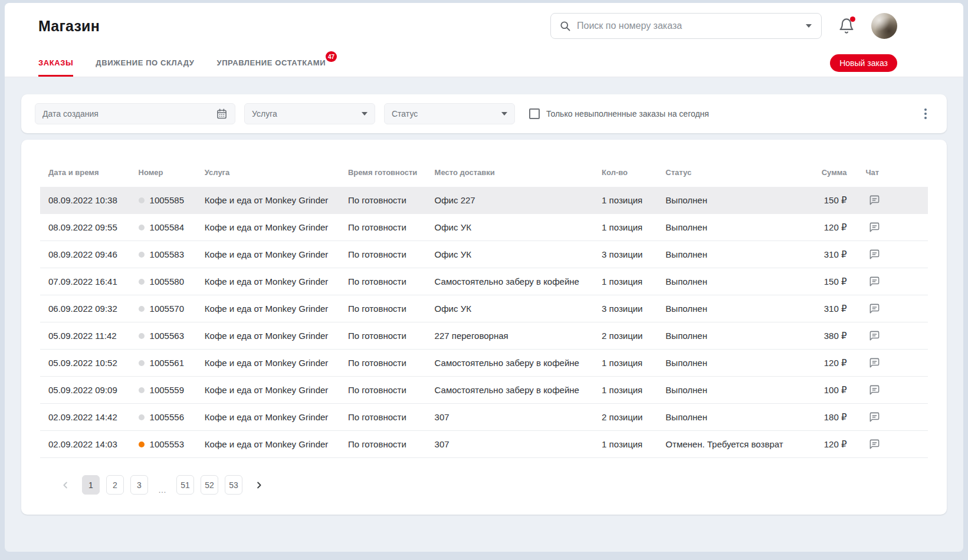 The image size is (968, 560). Describe the element at coordinates (688, 26) in the screenshot. I see `search-input` at that location.